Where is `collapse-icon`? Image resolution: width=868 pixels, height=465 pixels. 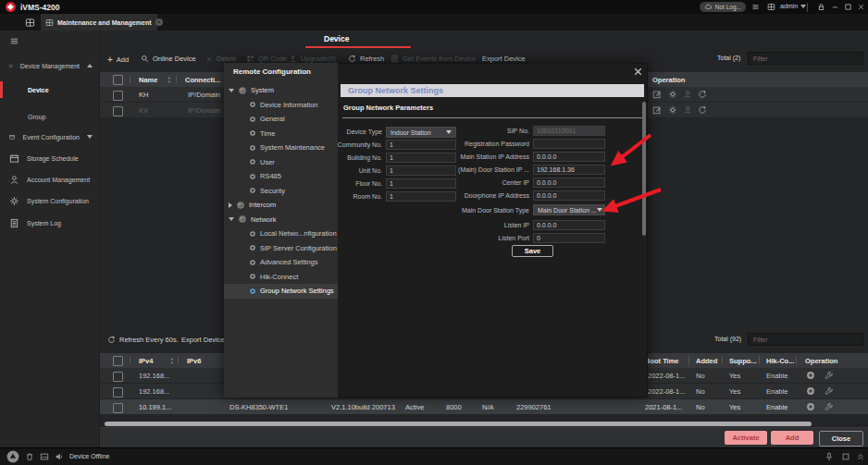 collapse-icon is located at coordinates (861, 457).